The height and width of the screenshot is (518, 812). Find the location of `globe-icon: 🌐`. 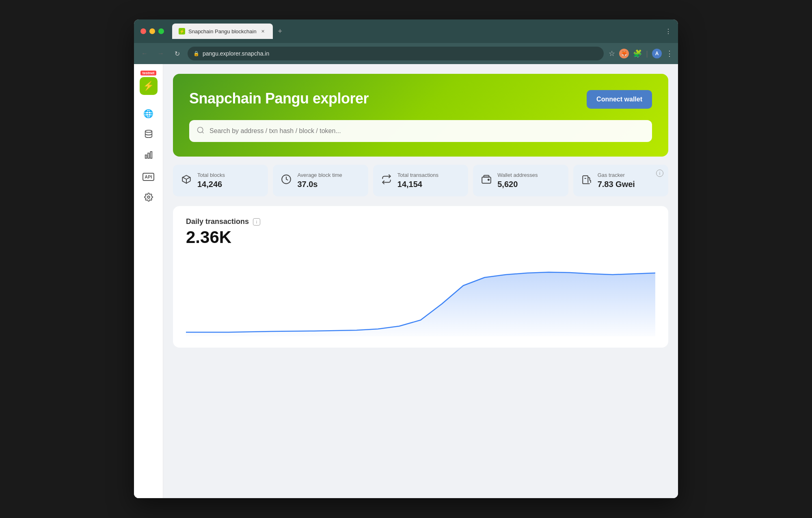

globe-icon: 🌐 is located at coordinates (149, 114).